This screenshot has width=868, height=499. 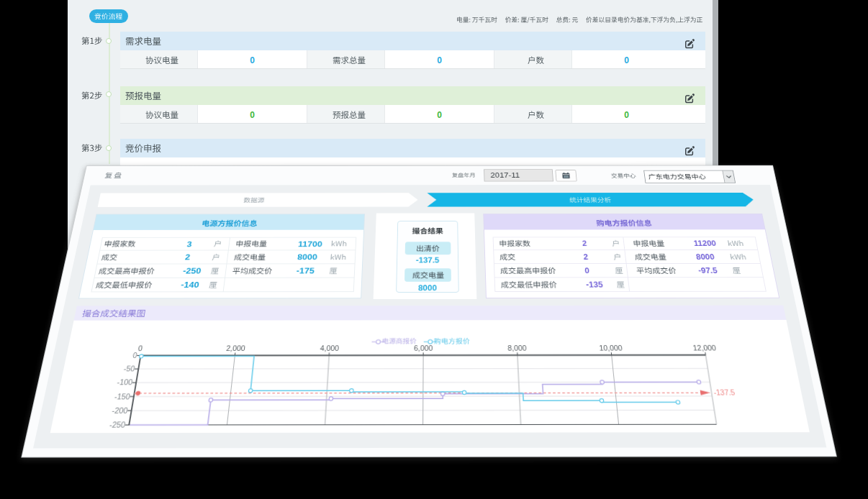 I want to click on svg-text: 6,000, so click(x=423, y=349).